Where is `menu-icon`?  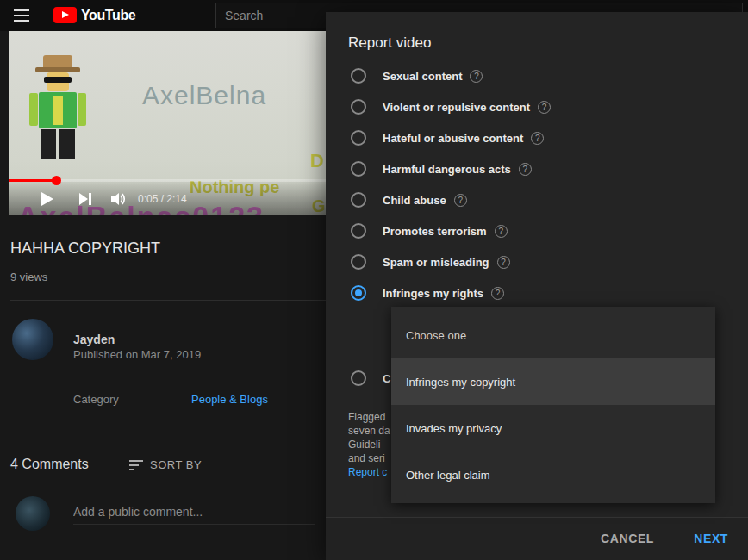 menu-icon is located at coordinates (22, 16).